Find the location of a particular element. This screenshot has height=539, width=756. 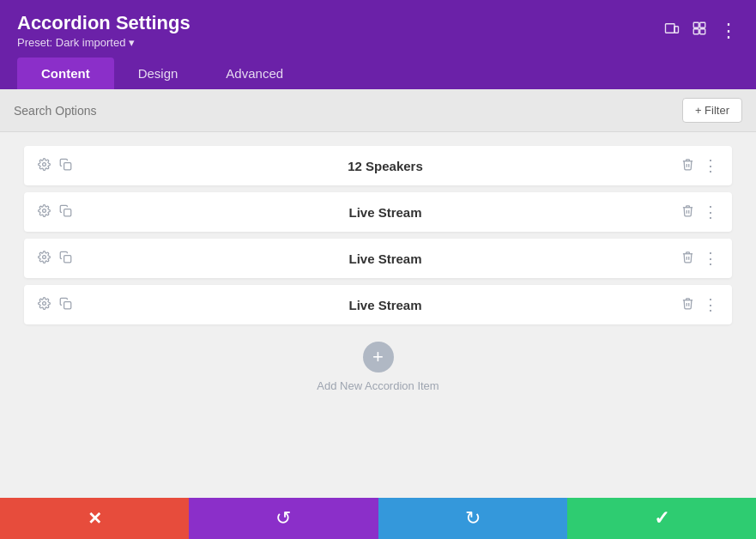

add-circle-button: + is located at coordinates (378, 357).